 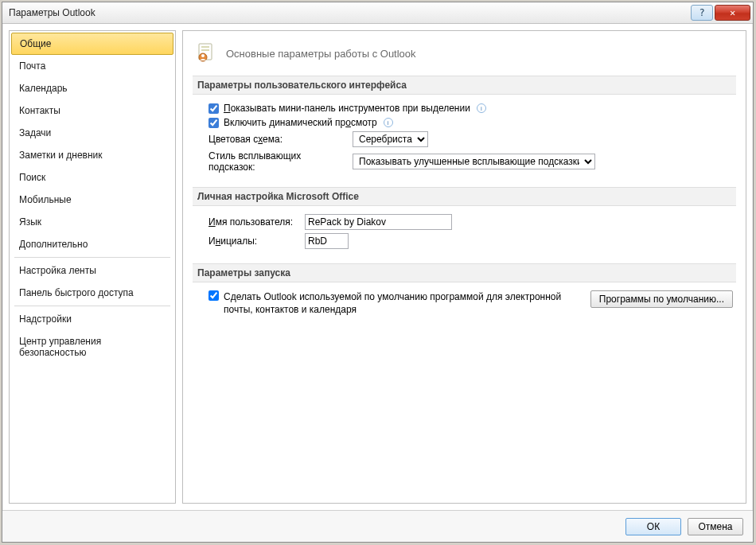 I want to click on dialog-footer: ОК Отмена, so click(x=377, y=526).